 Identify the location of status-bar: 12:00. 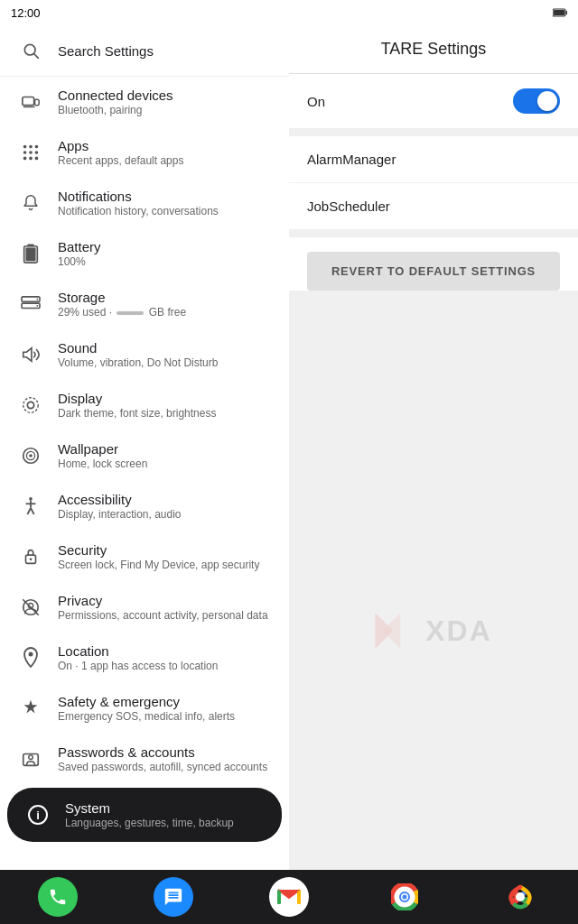
(289, 13).